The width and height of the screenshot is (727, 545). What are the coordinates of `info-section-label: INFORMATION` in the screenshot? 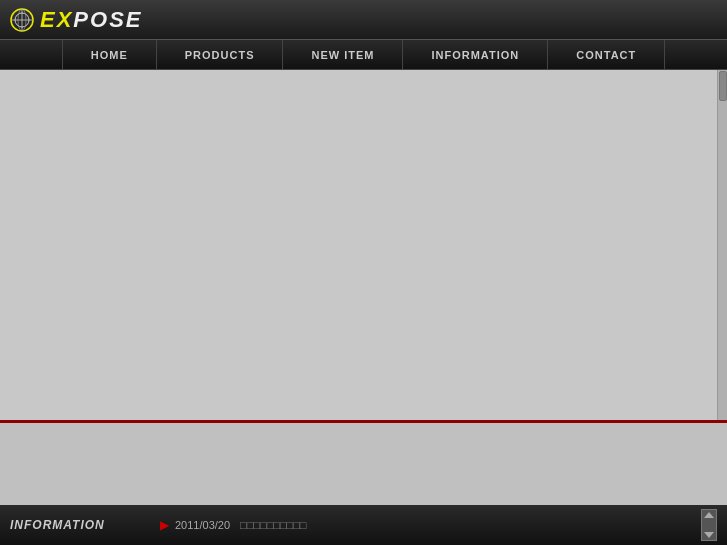 It's located at (85, 525).